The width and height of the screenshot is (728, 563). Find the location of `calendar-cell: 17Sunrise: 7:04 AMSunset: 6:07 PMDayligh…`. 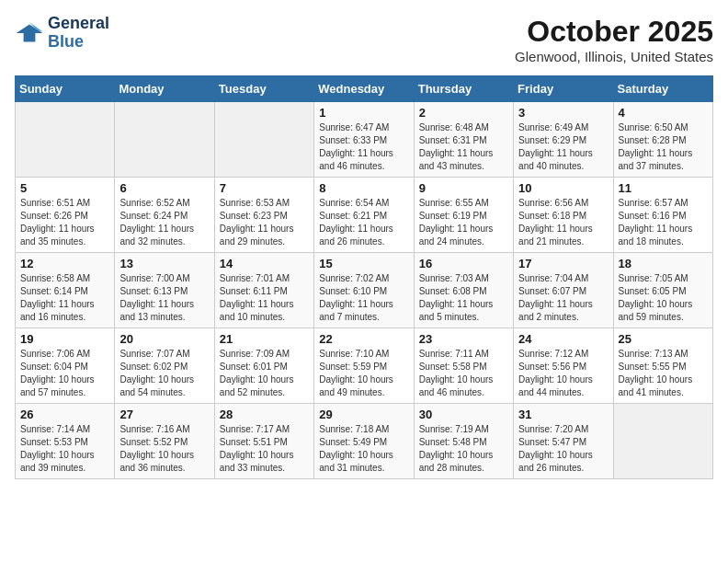

calendar-cell: 17Sunrise: 7:04 AMSunset: 6:07 PMDayligh… is located at coordinates (563, 291).